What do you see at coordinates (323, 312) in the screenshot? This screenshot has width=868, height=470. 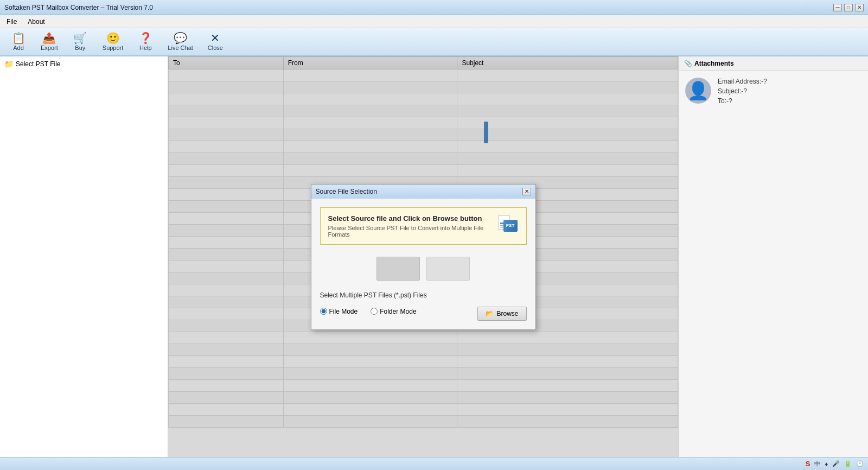 I see `file-mode-radio` at bounding box center [323, 312].